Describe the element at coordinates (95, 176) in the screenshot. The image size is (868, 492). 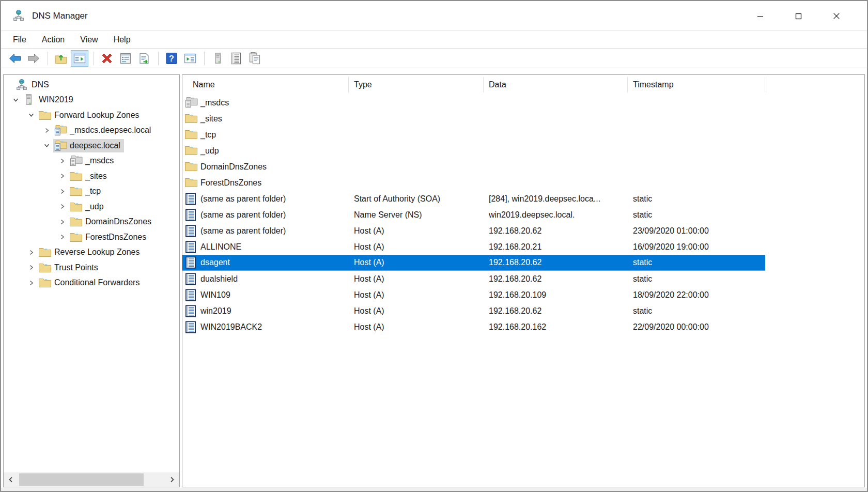
I see `tree-item-label: _sites` at that location.